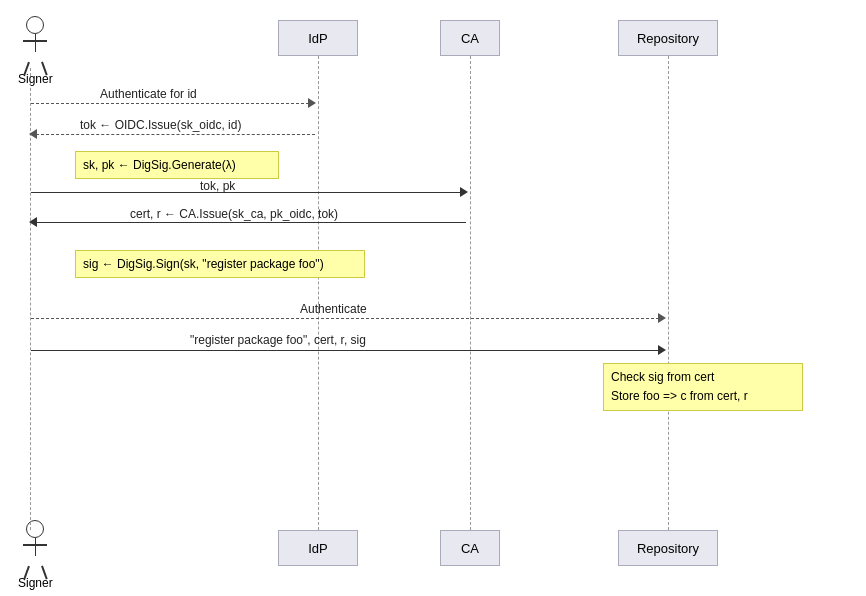 The image size is (866, 596). I want to click on ca-lifeline, so click(470, 293).